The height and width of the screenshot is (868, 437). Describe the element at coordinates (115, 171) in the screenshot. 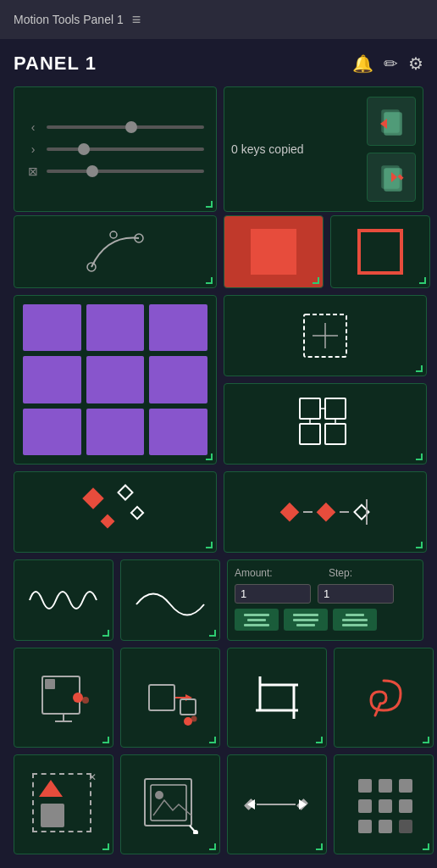

I see `slider-row-3: ⊠` at that location.